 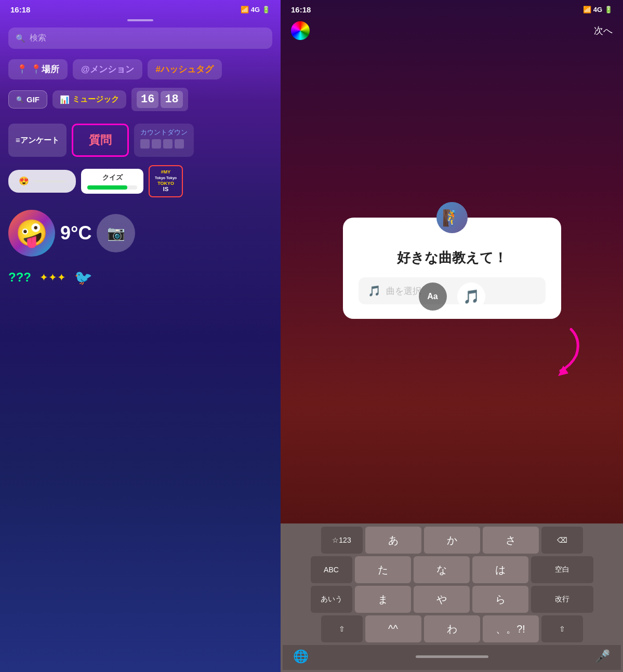 What do you see at coordinates (471, 297) in the screenshot?
I see `music-app-button: 🎵` at bounding box center [471, 297].